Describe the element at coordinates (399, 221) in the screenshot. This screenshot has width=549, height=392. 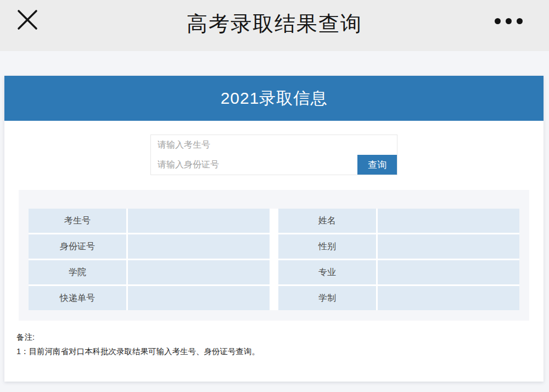
I see `table-row: 姓名` at that location.